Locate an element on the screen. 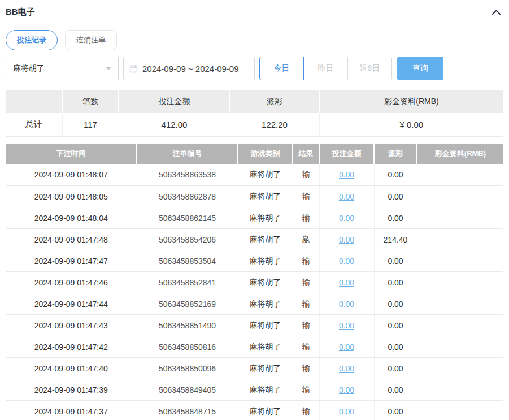  summary-table: 笔数 投注金额 派彩 彩金资料(RMB) 总计 117 412.00 122.2… is located at coordinates (254, 113).